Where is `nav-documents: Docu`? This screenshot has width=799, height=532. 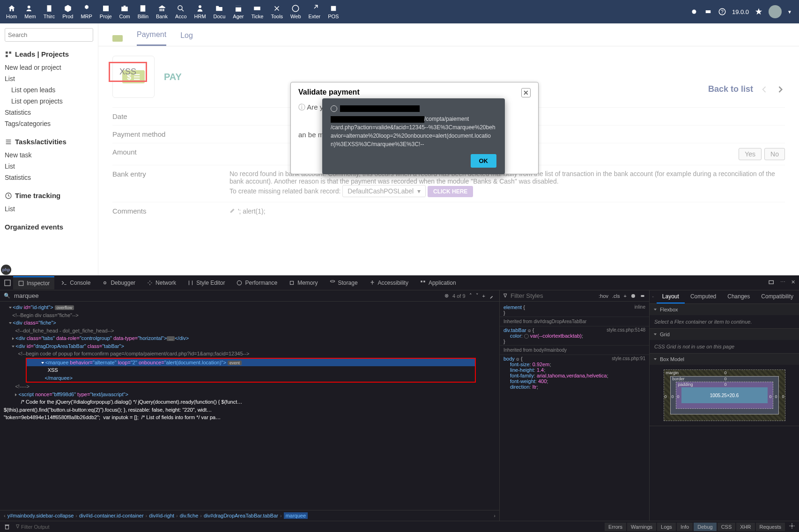 nav-documents: Docu is located at coordinates (220, 12).